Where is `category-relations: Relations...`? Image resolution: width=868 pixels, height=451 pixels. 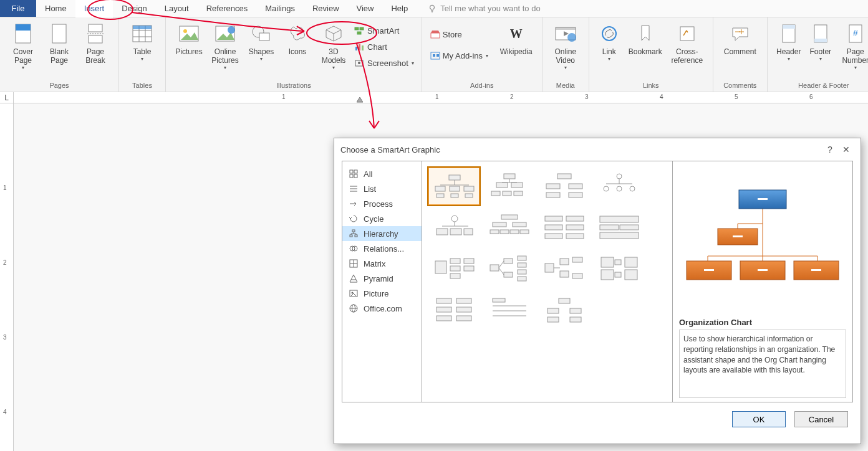
category-relations: Relations... is located at coordinates (382, 249).